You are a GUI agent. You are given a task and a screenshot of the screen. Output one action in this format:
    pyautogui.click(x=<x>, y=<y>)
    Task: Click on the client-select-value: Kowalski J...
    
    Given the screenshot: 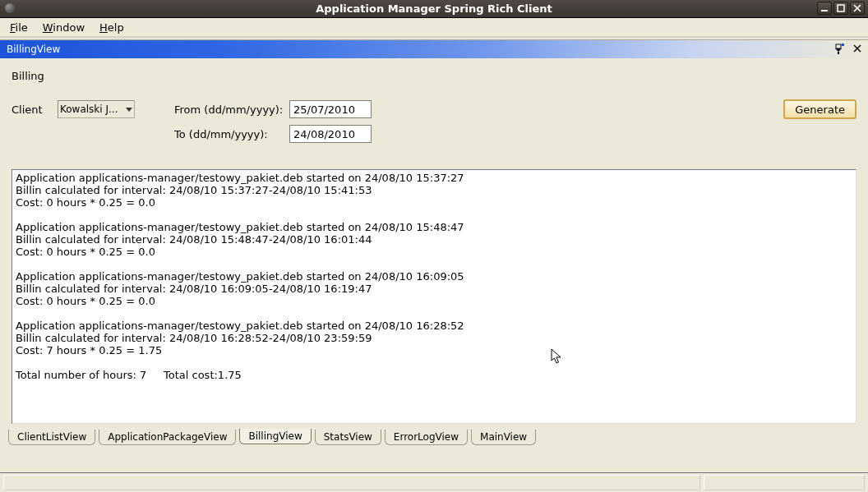 What is the action you would take?
    pyautogui.click(x=89, y=109)
    